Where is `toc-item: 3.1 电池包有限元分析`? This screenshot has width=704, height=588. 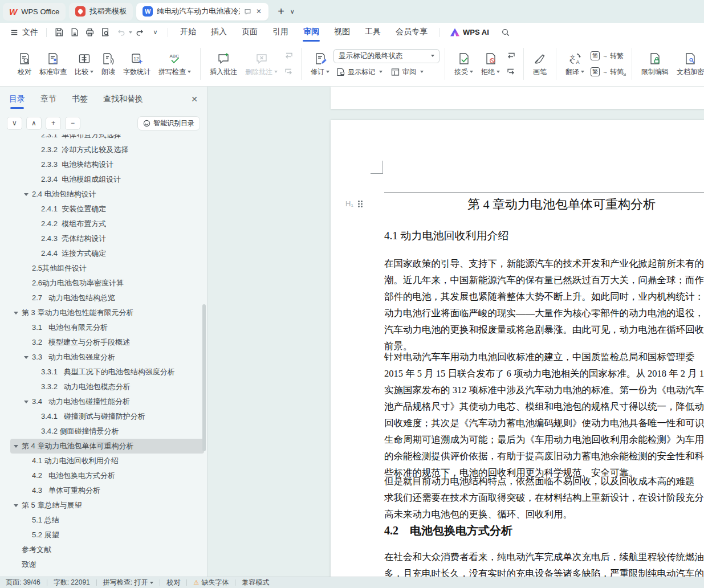 toc-item: 3.1 电池包有限元分析 is located at coordinates (104, 328).